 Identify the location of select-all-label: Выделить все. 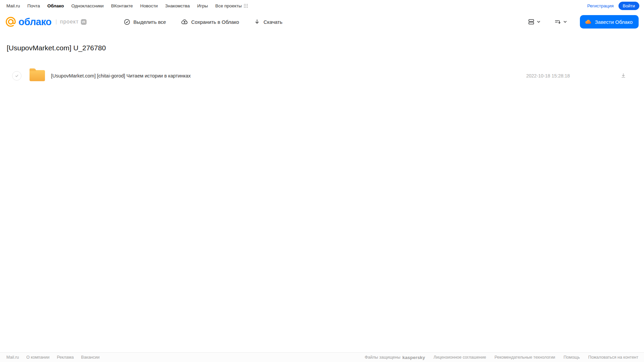
(150, 22).